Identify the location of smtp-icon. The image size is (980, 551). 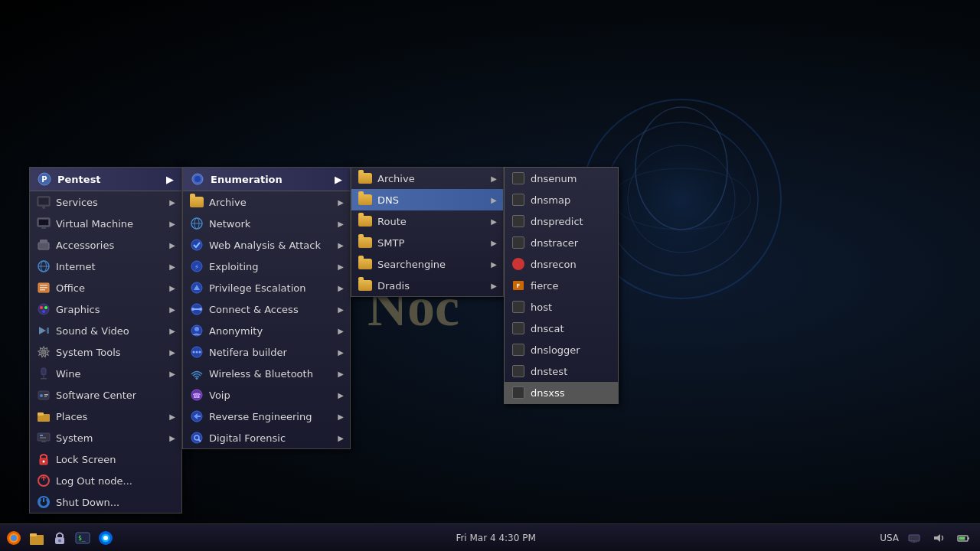
(365, 243).